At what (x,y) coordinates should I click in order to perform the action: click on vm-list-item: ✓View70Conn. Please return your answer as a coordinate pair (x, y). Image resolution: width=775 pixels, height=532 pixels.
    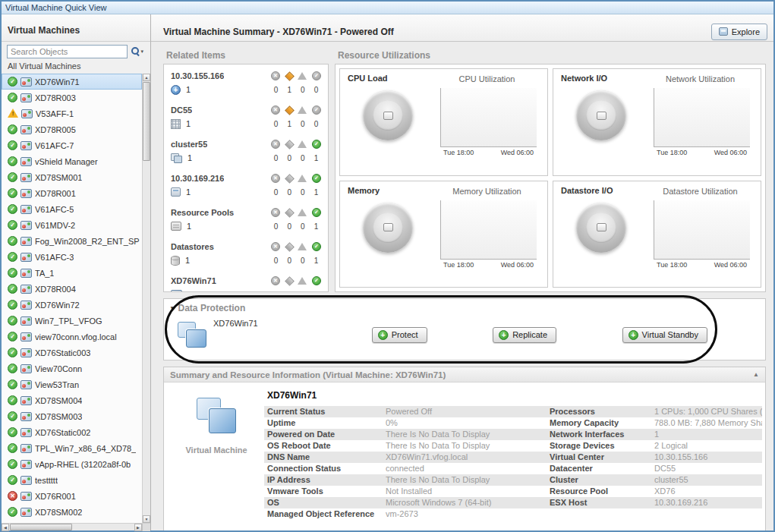
    Looking at the image, I should click on (71, 369).